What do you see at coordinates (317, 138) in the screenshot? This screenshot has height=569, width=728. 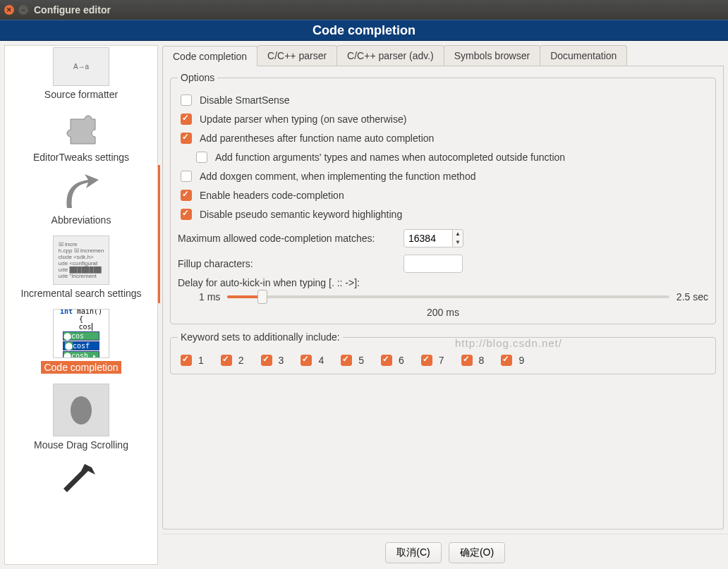 I see `checkbox-label: Add parentheses after function name auto…` at bounding box center [317, 138].